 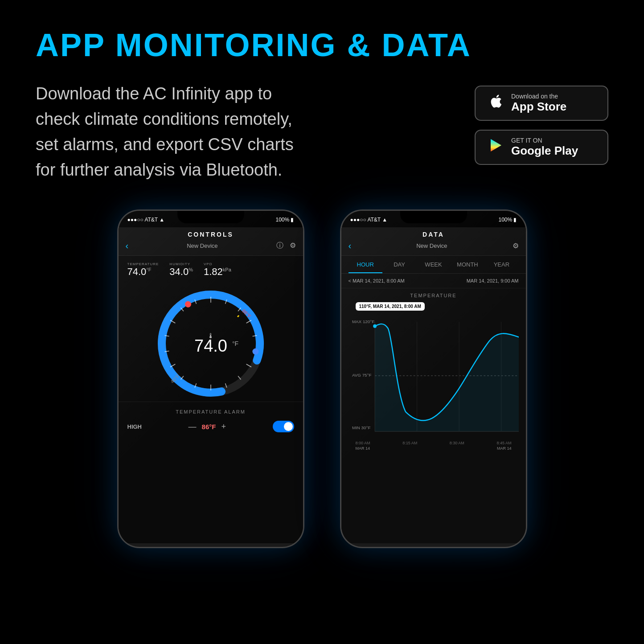 What do you see at coordinates (434, 295) in the screenshot?
I see `chart-title: TEMPERATURE` at bounding box center [434, 295].